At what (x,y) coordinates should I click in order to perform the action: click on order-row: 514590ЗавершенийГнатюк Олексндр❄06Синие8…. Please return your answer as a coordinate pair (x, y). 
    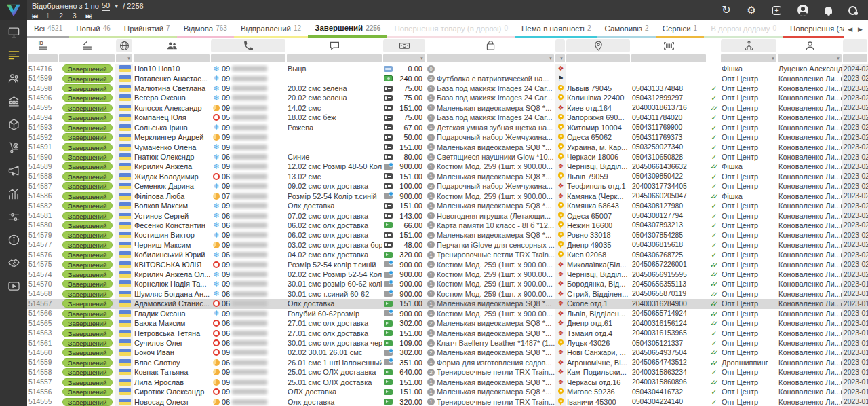
    Looking at the image, I should click on (448, 157).